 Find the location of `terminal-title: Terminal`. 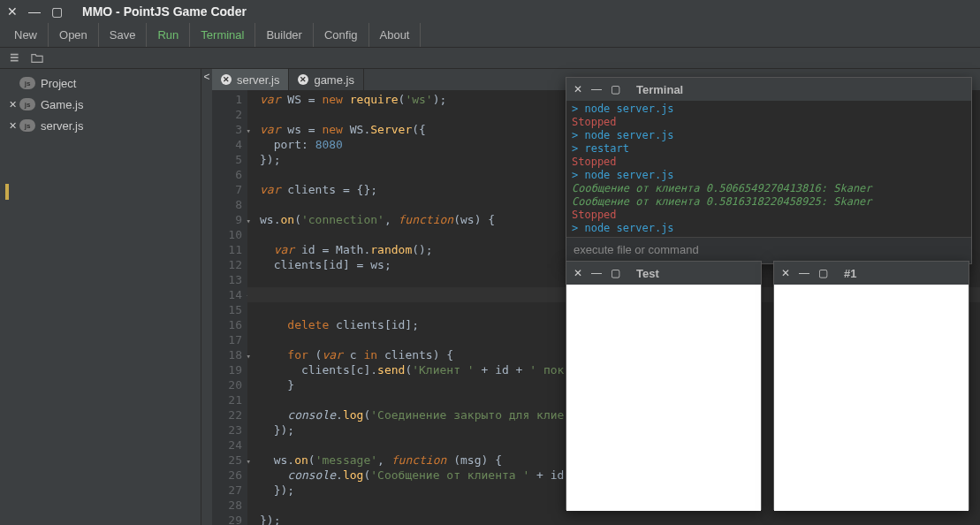

terminal-title: Terminal is located at coordinates (659, 90).